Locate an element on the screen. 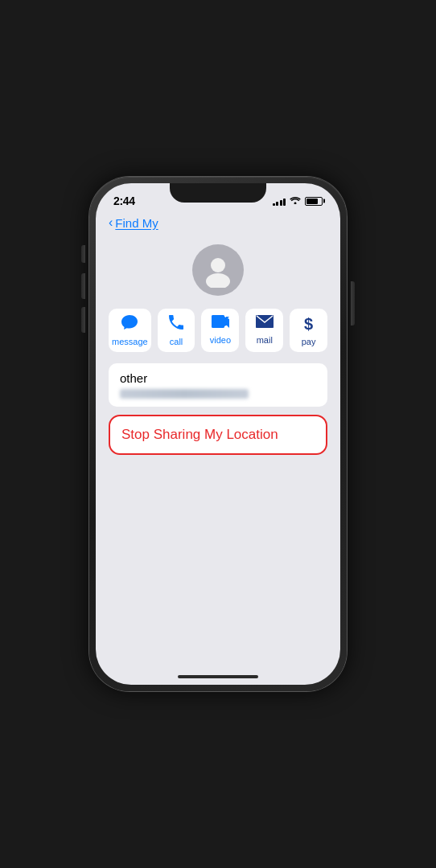 Image resolution: width=436 pixels, height=868 pixels. stop-sharing-section: Stop Sharing My Location is located at coordinates (218, 435).